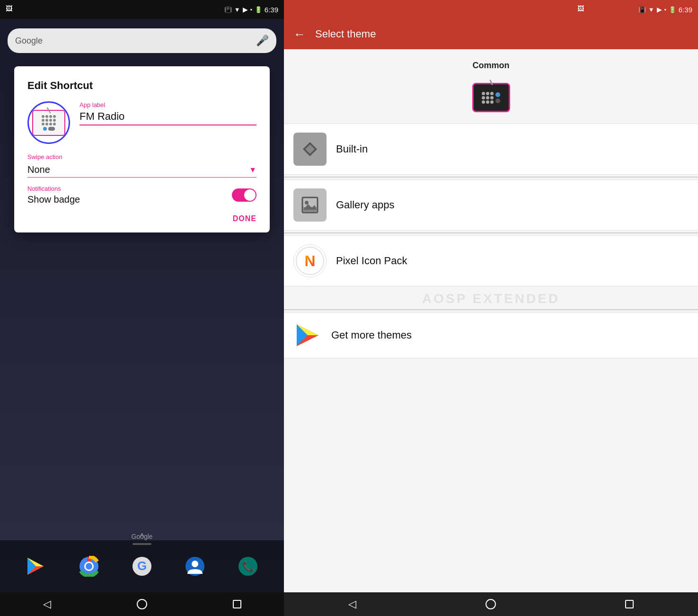 The width and height of the screenshot is (698, 616). Describe the element at coordinates (39, 170) in the screenshot. I see `swipe-value: None` at that location.